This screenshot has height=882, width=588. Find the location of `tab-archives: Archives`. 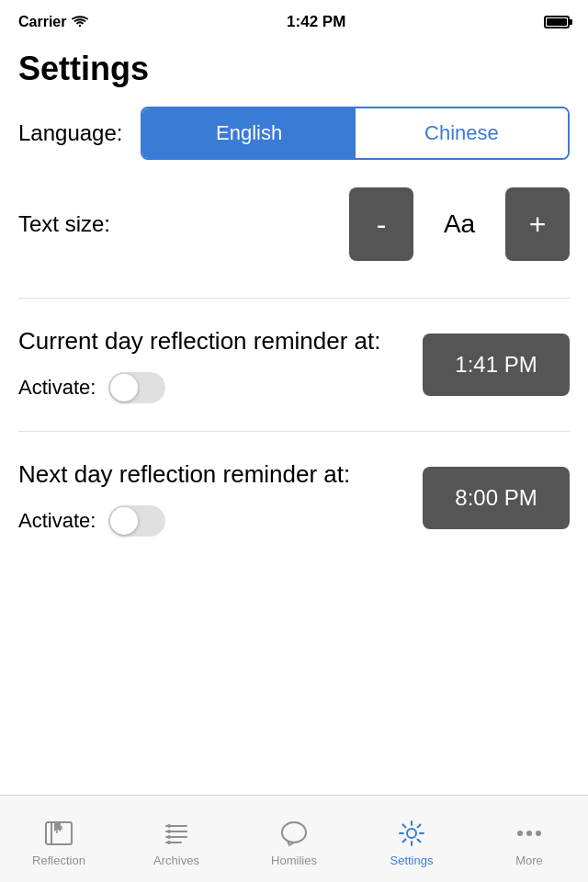

tab-archives: Archives is located at coordinates (176, 840).